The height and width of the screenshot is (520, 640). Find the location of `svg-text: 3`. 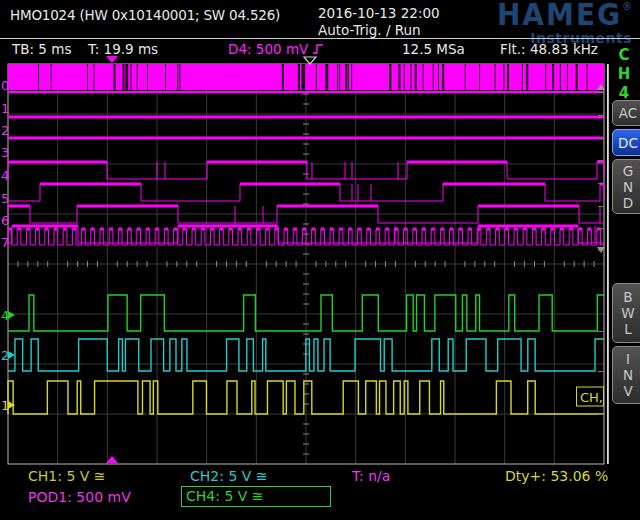

svg-text: 3 is located at coordinates (5, 152).